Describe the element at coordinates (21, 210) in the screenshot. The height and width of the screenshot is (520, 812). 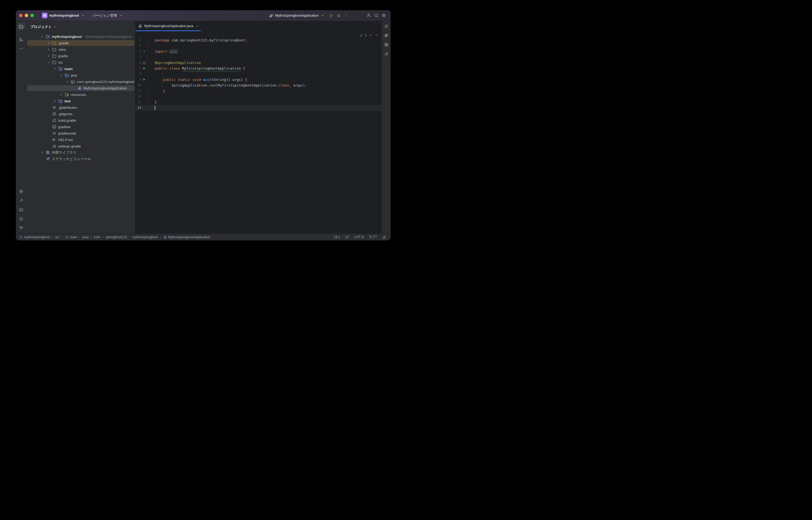
I see `terminal-icon` at that location.